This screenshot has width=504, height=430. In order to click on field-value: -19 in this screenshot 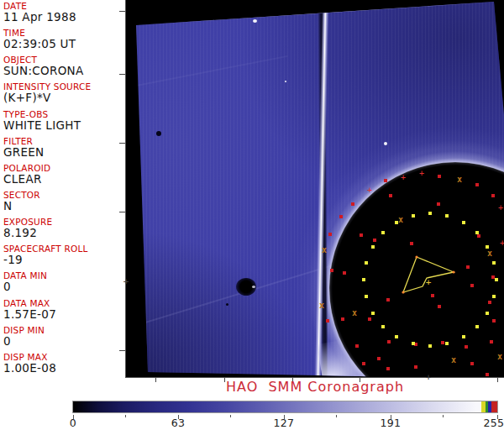, I will do `click(64, 260)`.